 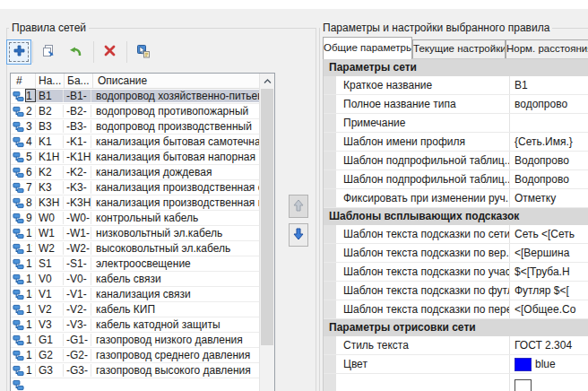 What do you see at coordinates (455, 291) in the screenshot?
I see `property-row: Шаблон текста подсказки по футл...Футляр…` at bounding box center [455, 291].